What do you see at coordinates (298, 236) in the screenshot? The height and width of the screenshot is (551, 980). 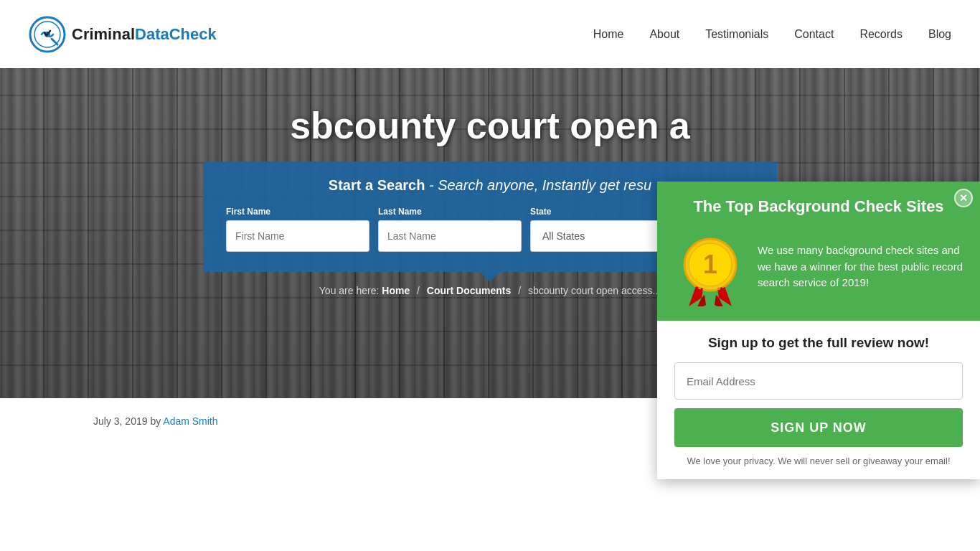 I see `first-name-input` at bounding box center [298, 236].